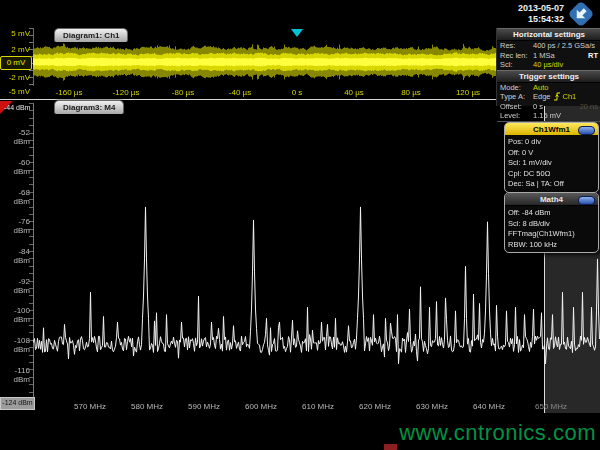  I want to click on tick-label: -68 dBm, so click(16, 197).